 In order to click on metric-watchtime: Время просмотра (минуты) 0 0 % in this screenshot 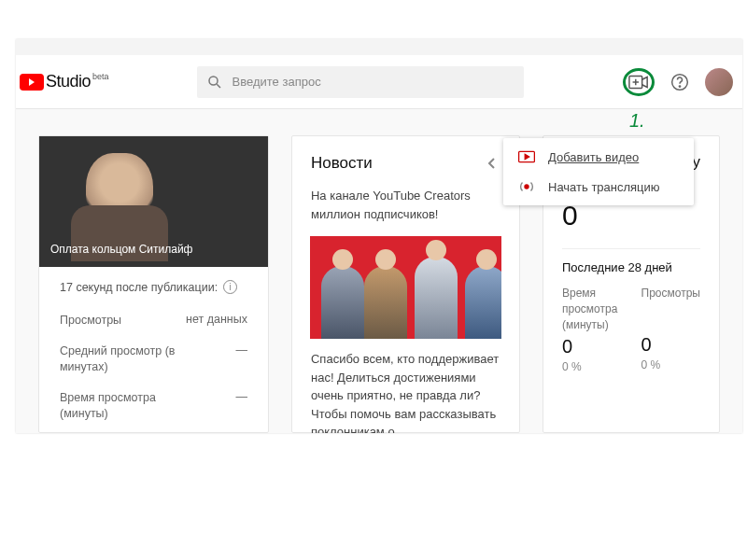, I will do `click(590, 329)`.